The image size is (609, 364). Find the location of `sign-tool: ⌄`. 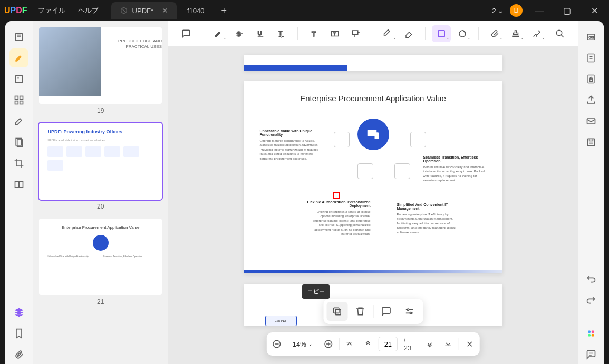

sign-tool: ⌄ is located at coordinates (537, 34).